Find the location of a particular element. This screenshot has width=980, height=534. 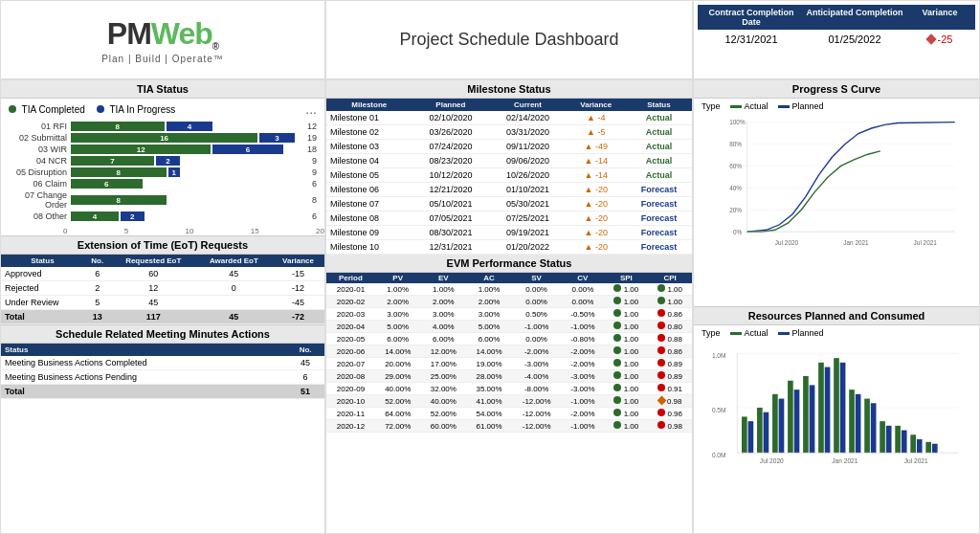

tia-label-claim: 06 Claim is located at coordinates (40, 184).